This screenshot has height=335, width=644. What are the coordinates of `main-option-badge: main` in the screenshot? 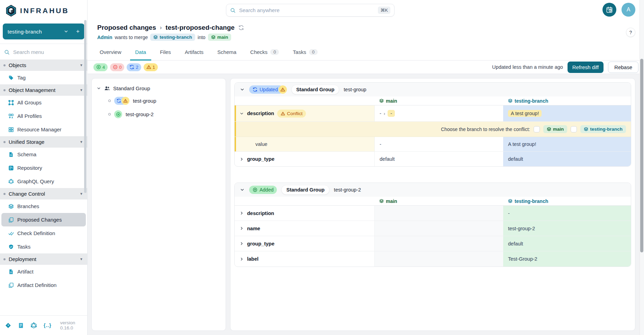 It's located at (555, 129).